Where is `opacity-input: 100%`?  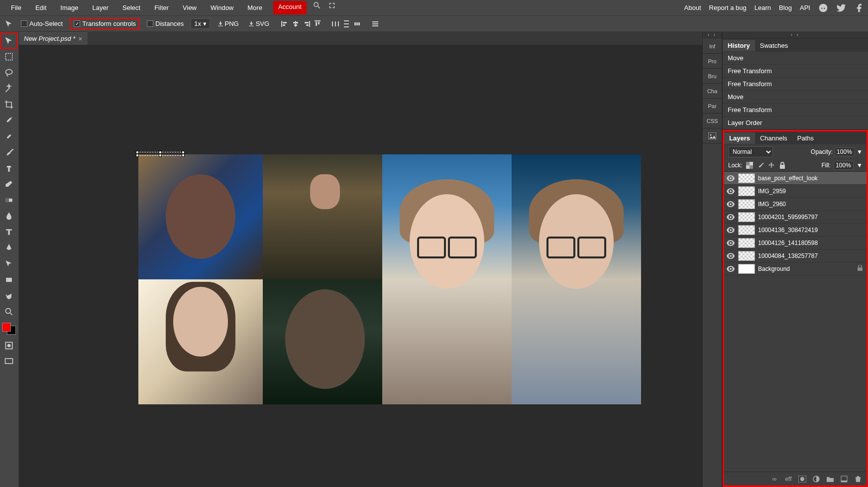 opacity-input: 100% is located at coordinates (845, 152).